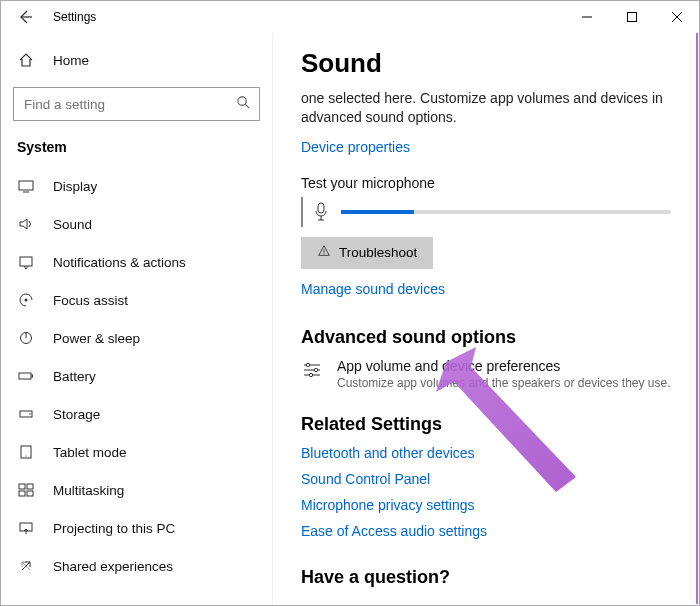 This screenshot has height=606, width=700. Describe the element at coordinates (136, 376) in the screenshot. I see `sidebar-item-battery: Battery` at that location.